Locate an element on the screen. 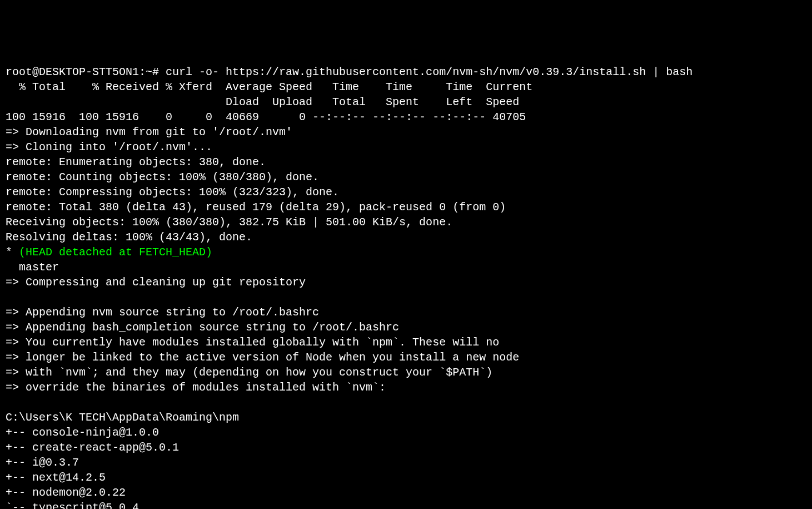 This screenshot has height=509, width=812. output-line: remote: Total 380 (delta 43), reused 179… is located at coordinates (256, 207).